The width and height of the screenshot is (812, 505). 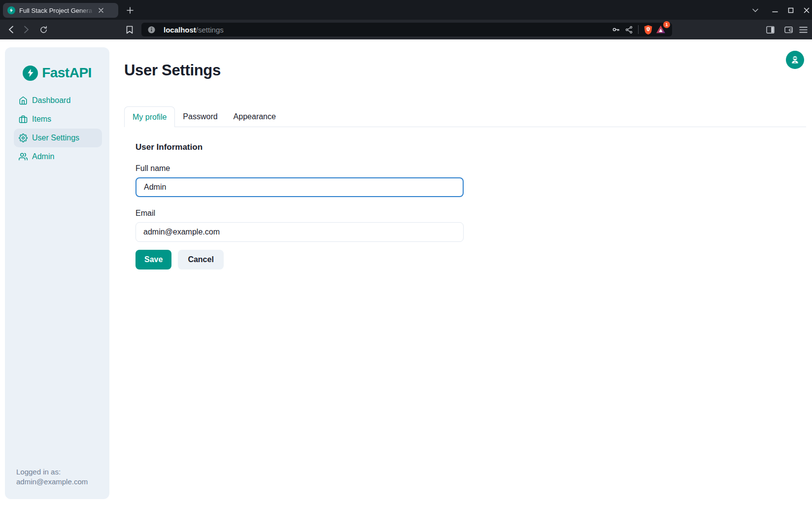 I want to click on brave-rewards-icon: 1, so click(x=661, y=30).